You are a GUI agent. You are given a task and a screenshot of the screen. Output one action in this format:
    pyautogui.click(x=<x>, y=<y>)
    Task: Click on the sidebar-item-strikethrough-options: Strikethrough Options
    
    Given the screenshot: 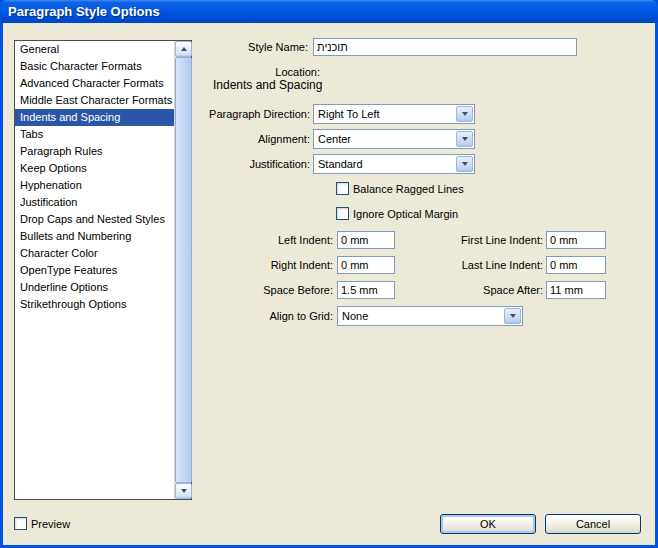 What is the action you would take?
    pyautogui.click(x=94, y=304)
    